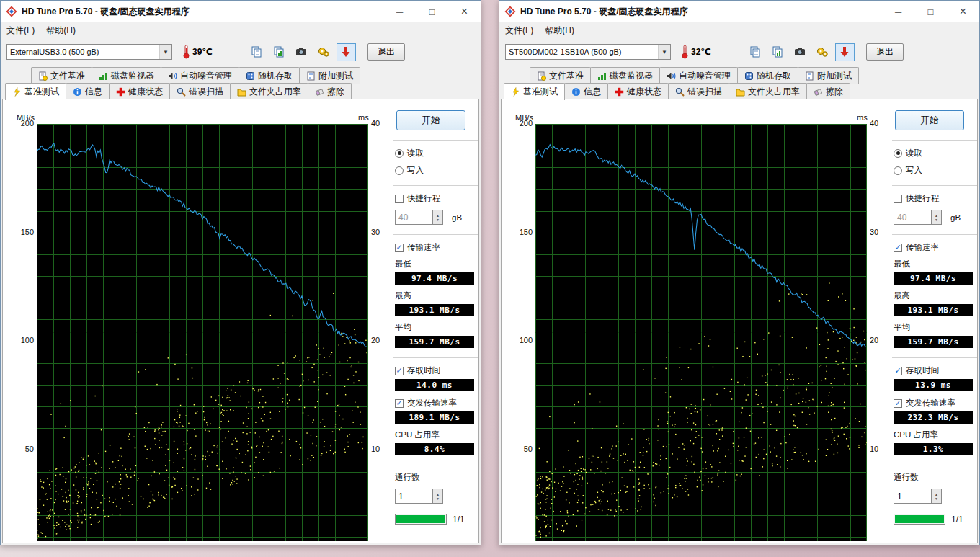 This screenshot has height=557, width=980. Describe the element at coordinates (375, 232) in the screenshot. I see `right-axis-tick: 30` at that location.